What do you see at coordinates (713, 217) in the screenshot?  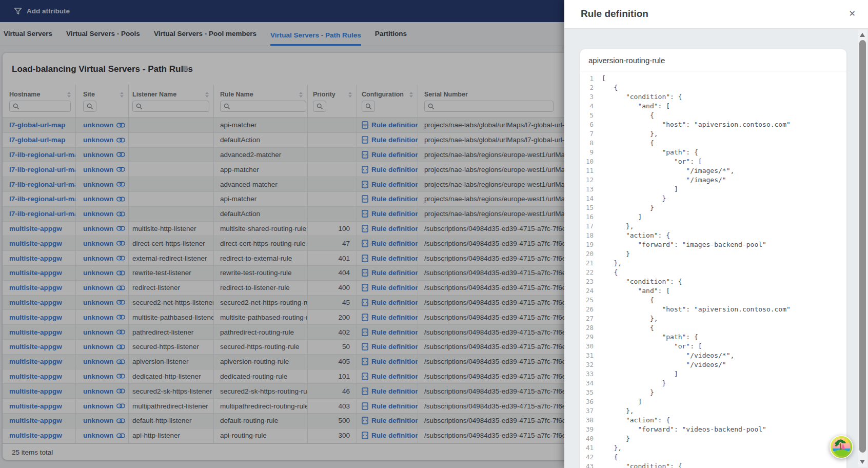 I see `code-line: 16 ]` at bounding box center [713, 217].